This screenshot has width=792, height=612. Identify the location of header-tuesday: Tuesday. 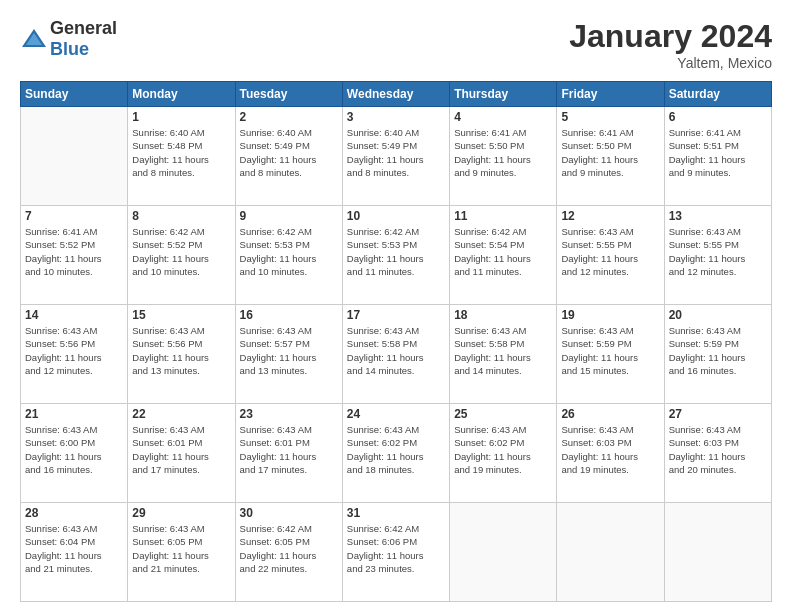
(288, 94).